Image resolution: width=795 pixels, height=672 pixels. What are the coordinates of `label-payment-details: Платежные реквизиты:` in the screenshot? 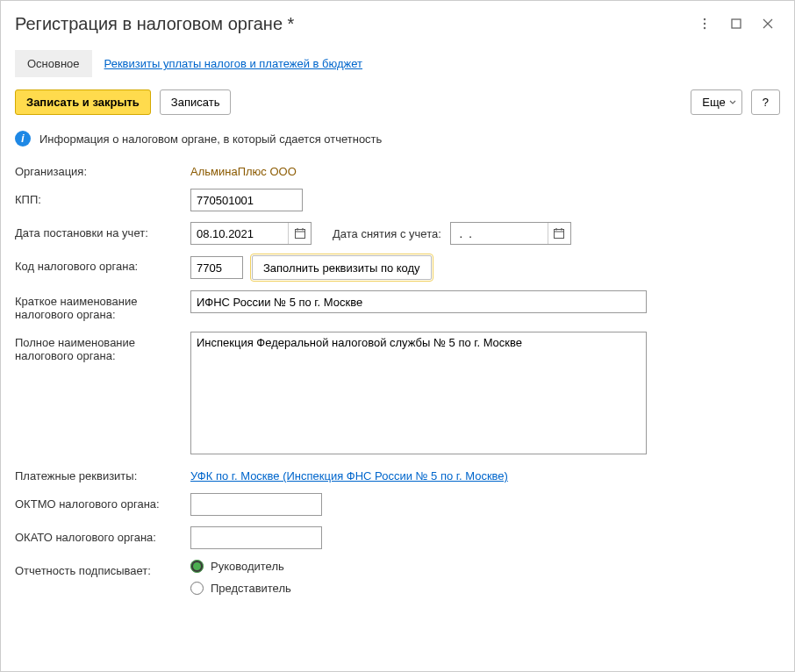 It's located at (103, 474).